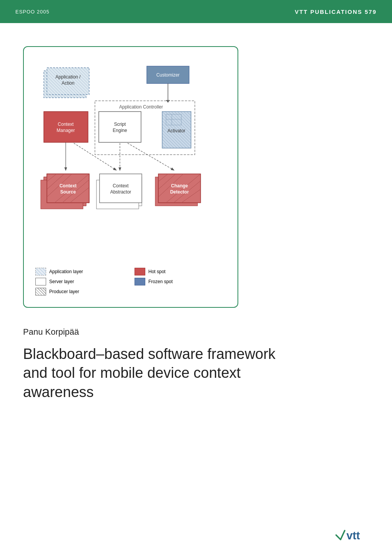 The height and width of the screenshot is (559, 392). Describe the element at coordinates (41, 272) in the screenshot. I see `app-layer-icon` at that location.